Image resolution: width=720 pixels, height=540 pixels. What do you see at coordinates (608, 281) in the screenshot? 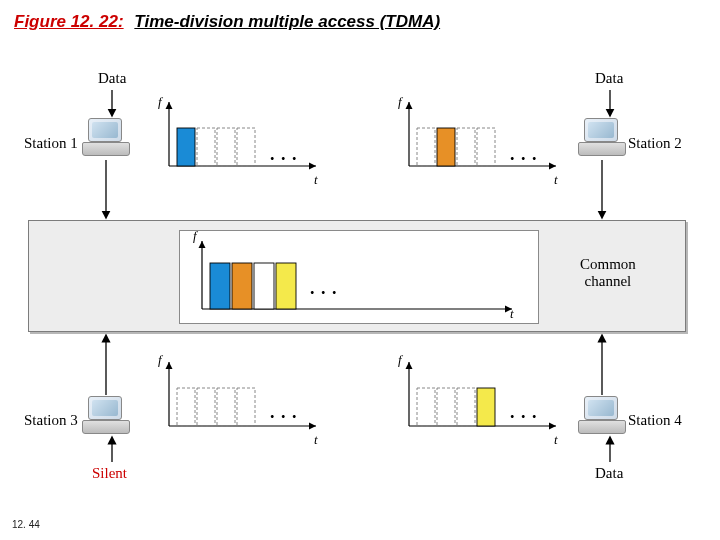
I see `common-channel-label-line2: channel` at bounding box center [608, 281].